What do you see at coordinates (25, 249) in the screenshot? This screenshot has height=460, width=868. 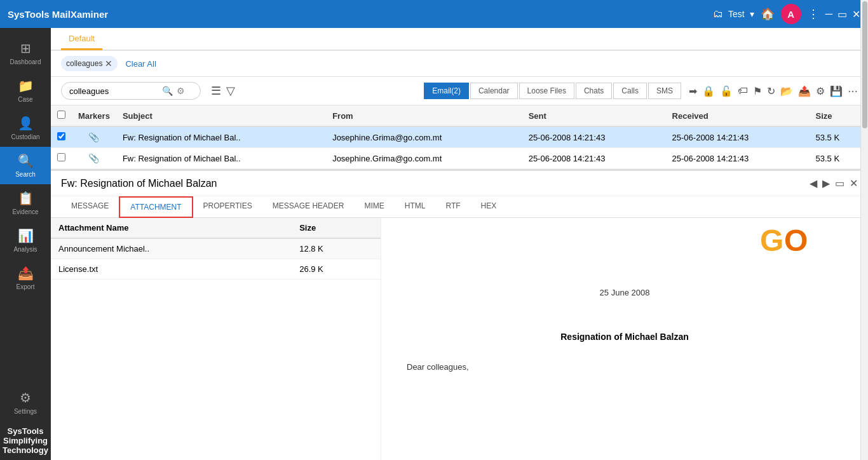 I see `sidebar-label-analysis: Analysis` at bounding box center [25, 249].